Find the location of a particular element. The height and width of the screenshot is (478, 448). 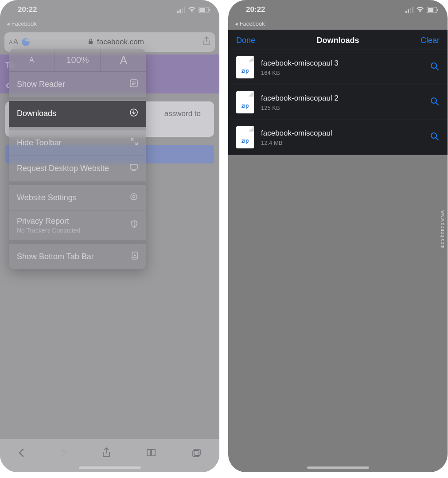

download-size: 164 KB is located at coordinates (342, 73).